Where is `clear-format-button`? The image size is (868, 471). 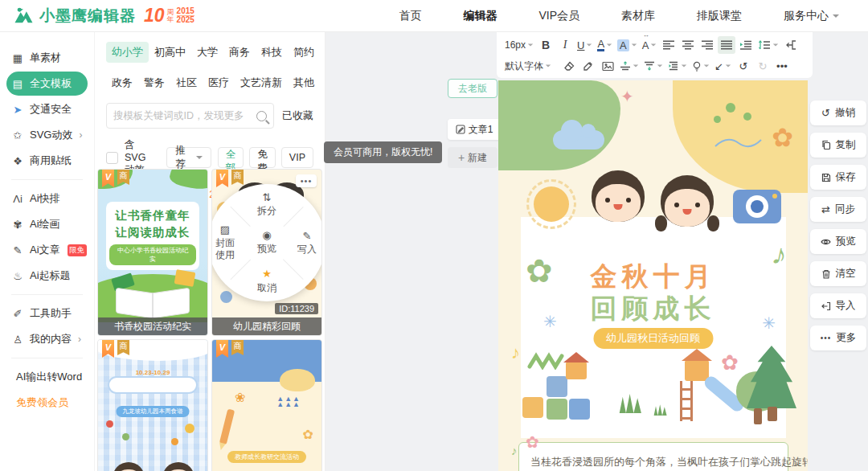 clear-format-button is located at coordinates (569, 66).